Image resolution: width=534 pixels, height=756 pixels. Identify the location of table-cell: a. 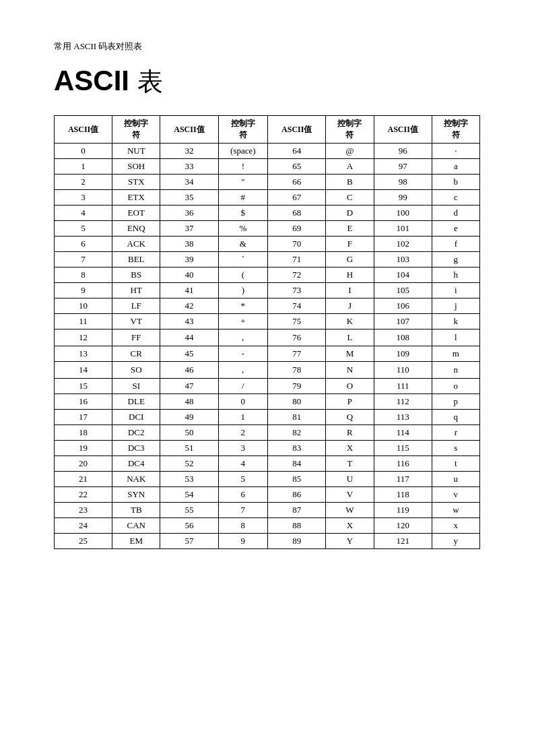
(455, 167).